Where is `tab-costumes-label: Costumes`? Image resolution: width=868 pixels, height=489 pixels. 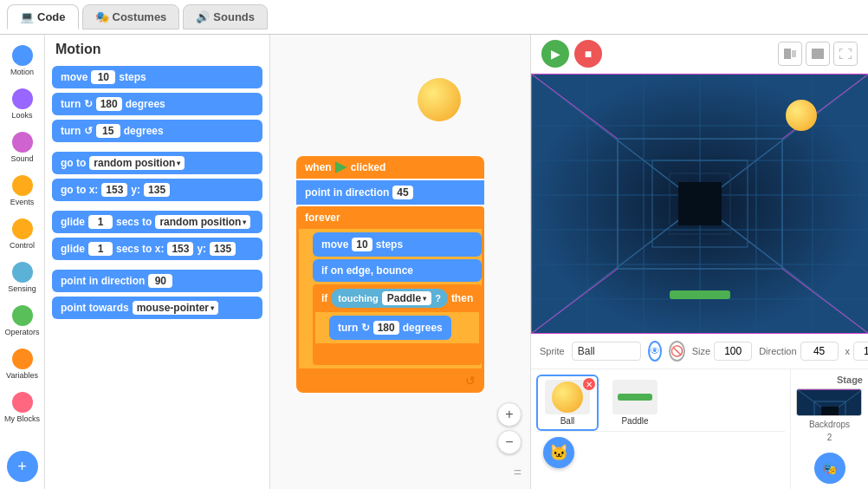 tab-costumes-label: Costumes is located at coordinates (140, 17).